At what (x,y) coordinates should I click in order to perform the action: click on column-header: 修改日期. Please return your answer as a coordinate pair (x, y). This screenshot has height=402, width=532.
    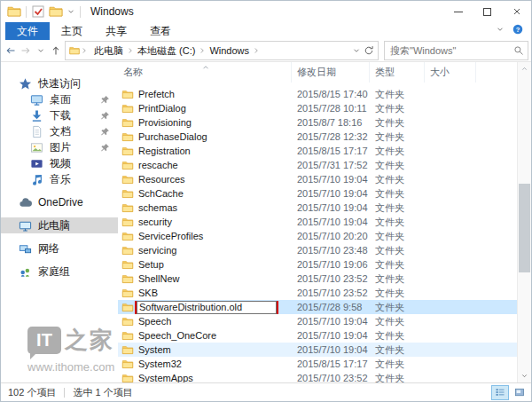
    Looking at the image, I should click on (331, 73).